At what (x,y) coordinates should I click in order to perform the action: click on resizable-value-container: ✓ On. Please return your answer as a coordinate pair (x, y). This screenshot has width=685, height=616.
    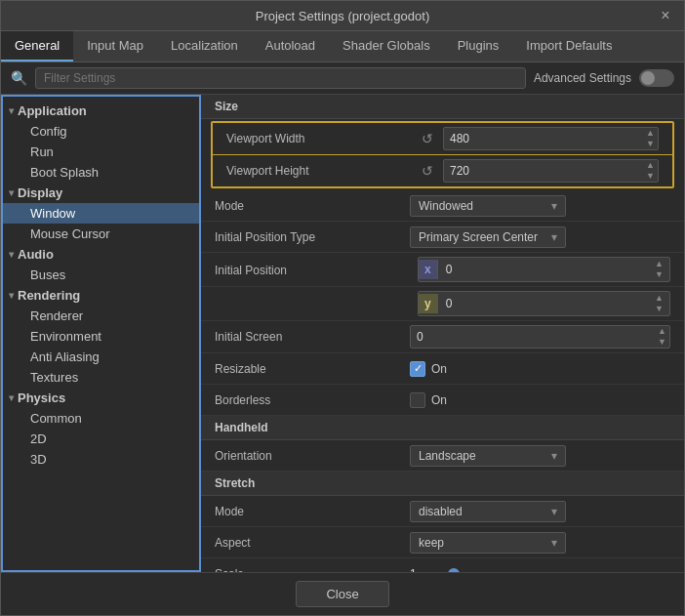
    Looking at the image, I should click on (541, 369).